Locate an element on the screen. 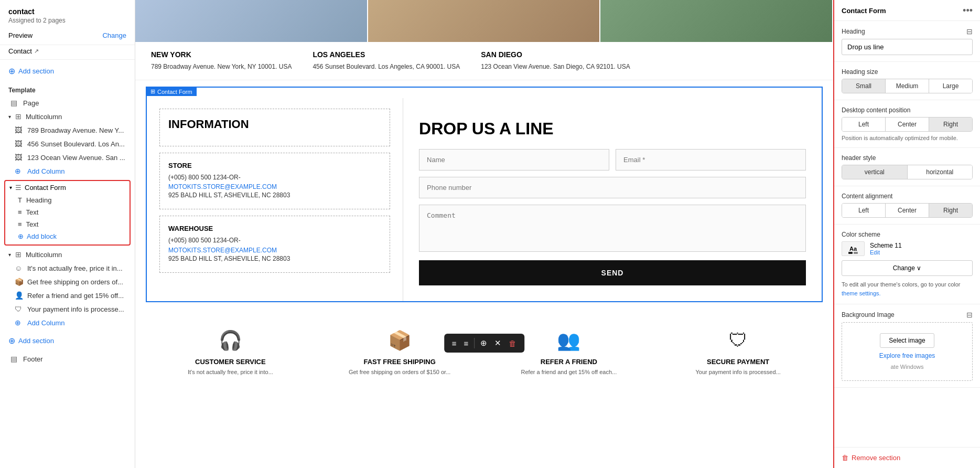 Image resolution: width=980 pixels, height=468 pixels. sidebar-item-addr3: 🖼 123 Ocean View Avenue. San ... is located at coordinates (67, 157).